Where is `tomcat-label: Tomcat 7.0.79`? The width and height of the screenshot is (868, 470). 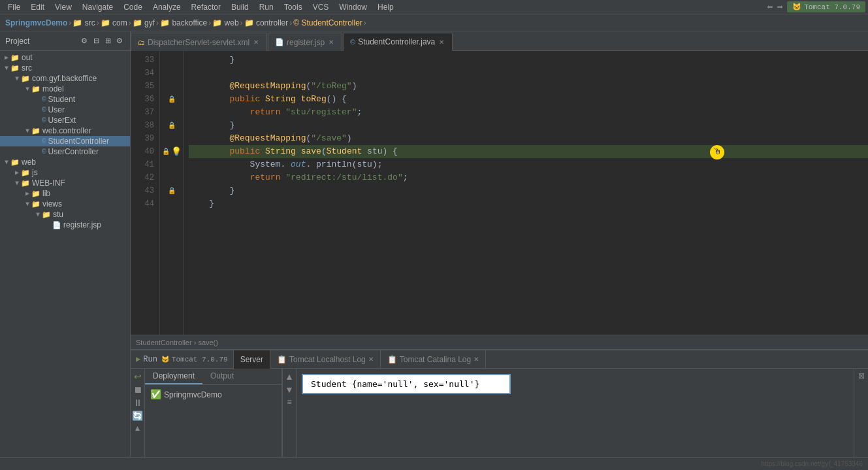 tomcat-label: Tomcat 7.0.79 is located at coordinates (832, 7).